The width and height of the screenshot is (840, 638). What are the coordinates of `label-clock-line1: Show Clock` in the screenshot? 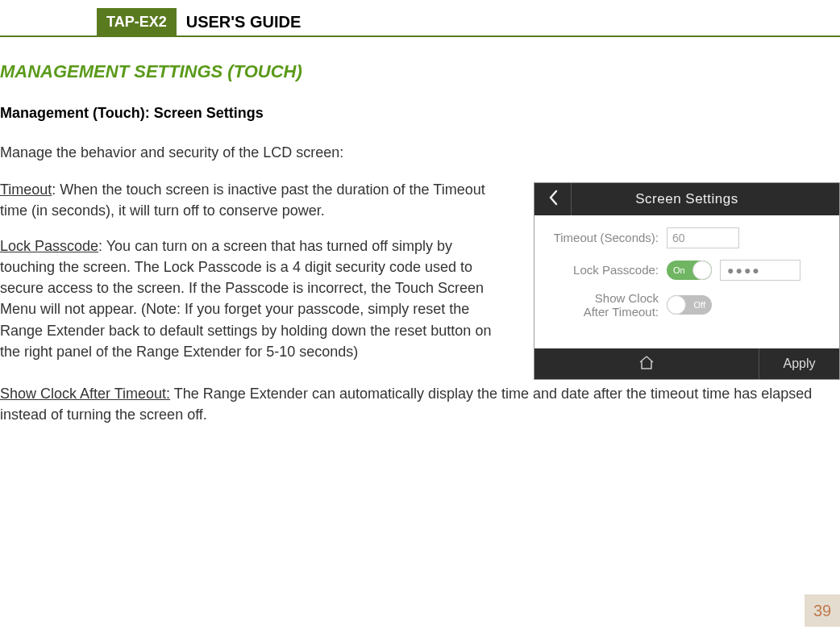 It's located at (627, 298).